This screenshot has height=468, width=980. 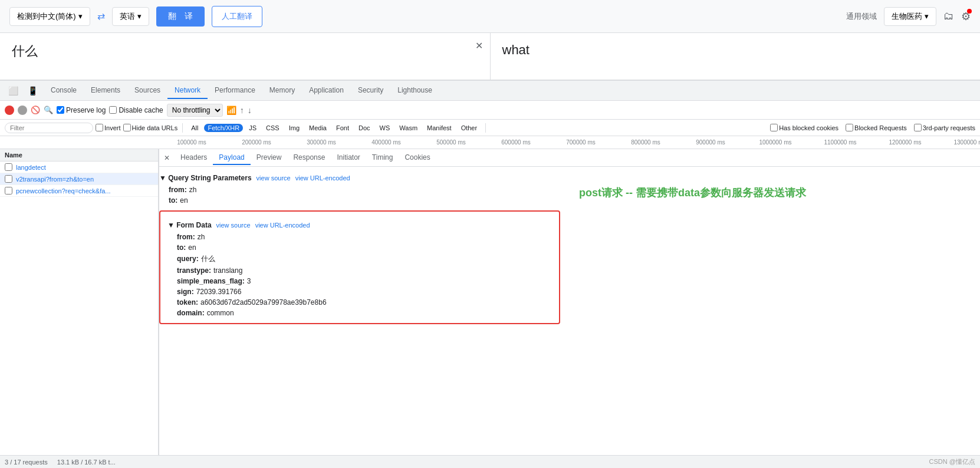 I want to click on swap-language-button: ⇄, so click(x=101, y=17).